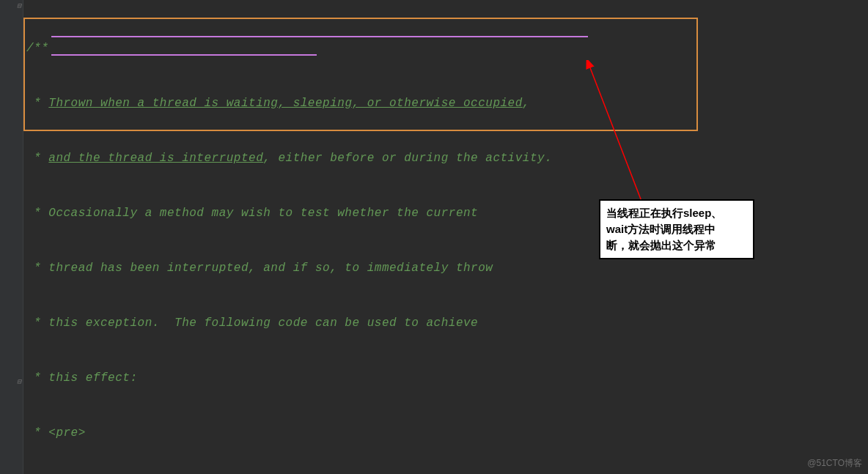  I want to click on code-line: /**, so click(447, 48).